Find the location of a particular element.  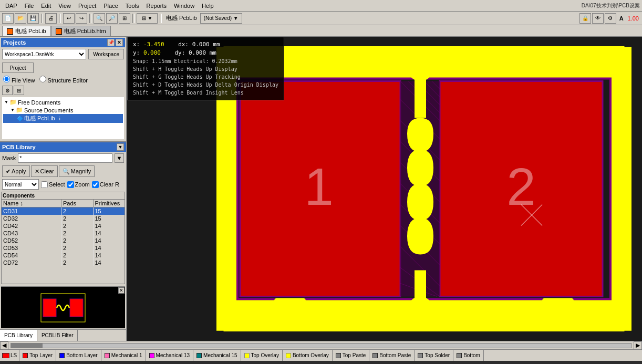

ft-btn-1: ⚙ is located at coordinates (7, 90).